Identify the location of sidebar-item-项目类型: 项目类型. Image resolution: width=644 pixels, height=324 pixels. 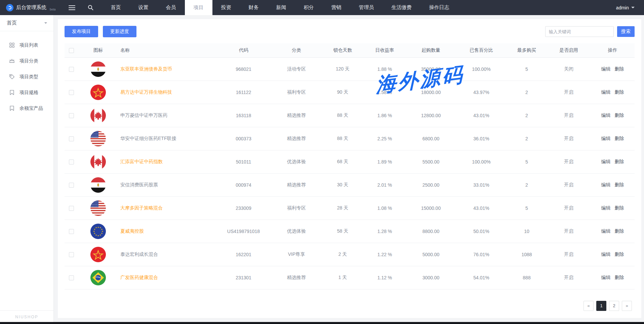
(27, 77).